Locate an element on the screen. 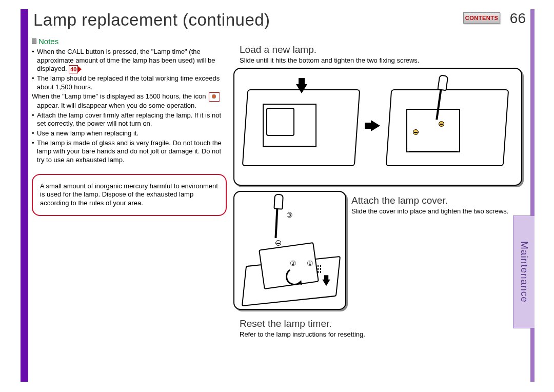  note-item: • When the CALL button is pressed, the "… is located at coordinates (129, 61).